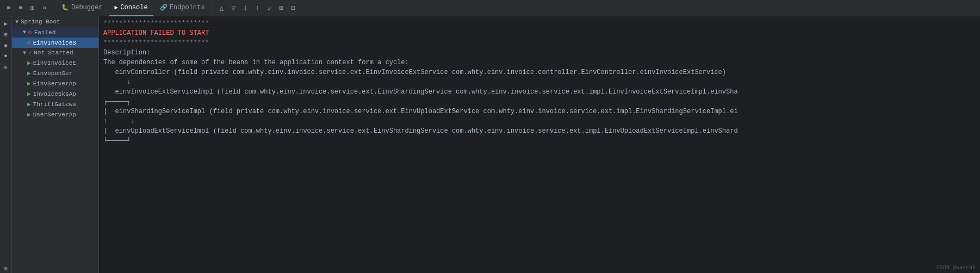 The image size is (980, 273). Describe the element at coordinates (539, 33) in the screenshot. I see `console-line-1: APPLICATION FAILED TO START` at that location.